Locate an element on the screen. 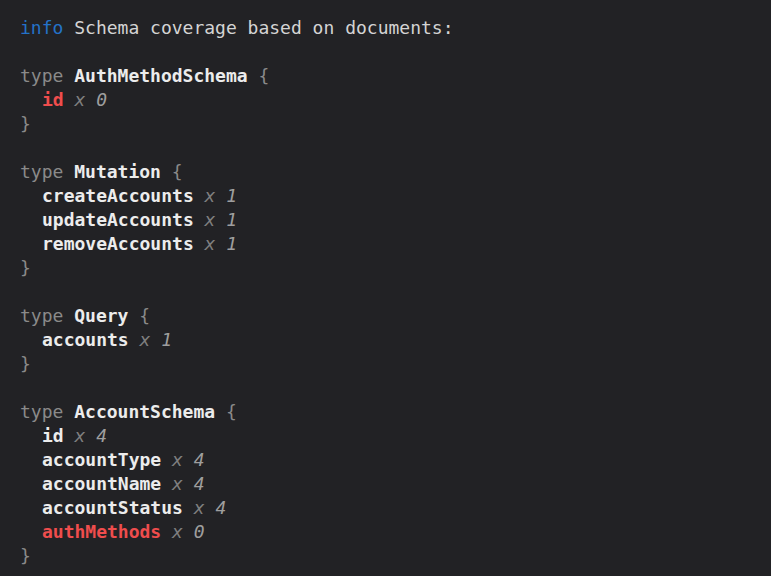  type-open-line: type Mutation { is located at coordinates (396, 172).